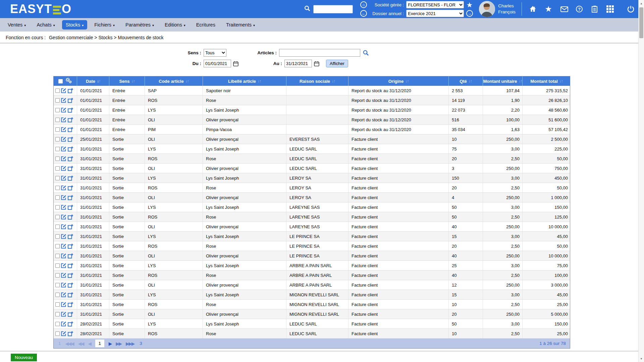  What do you see at coordinates (503, 81) in the screenshot?
I see `column-header-montant-unitaire: Montant unitaire↓↑` at bounding box center [503, 81].